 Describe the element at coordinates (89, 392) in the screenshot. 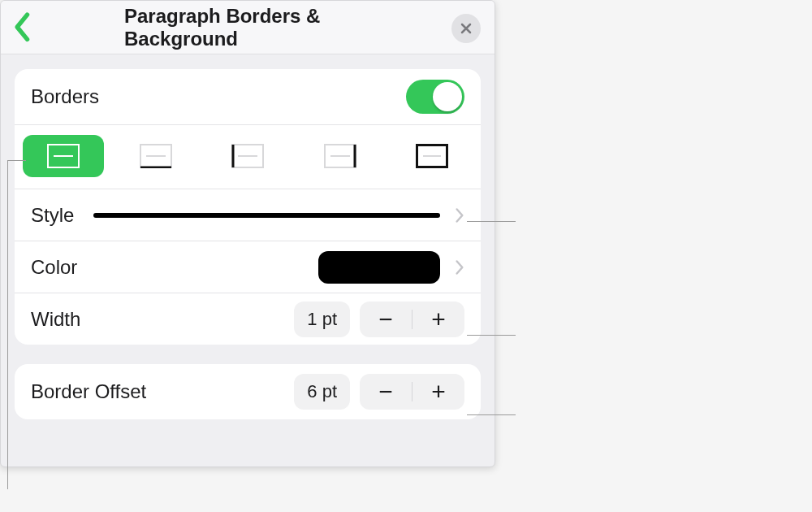

I see `border-offset-label: Border Offset` at that location.